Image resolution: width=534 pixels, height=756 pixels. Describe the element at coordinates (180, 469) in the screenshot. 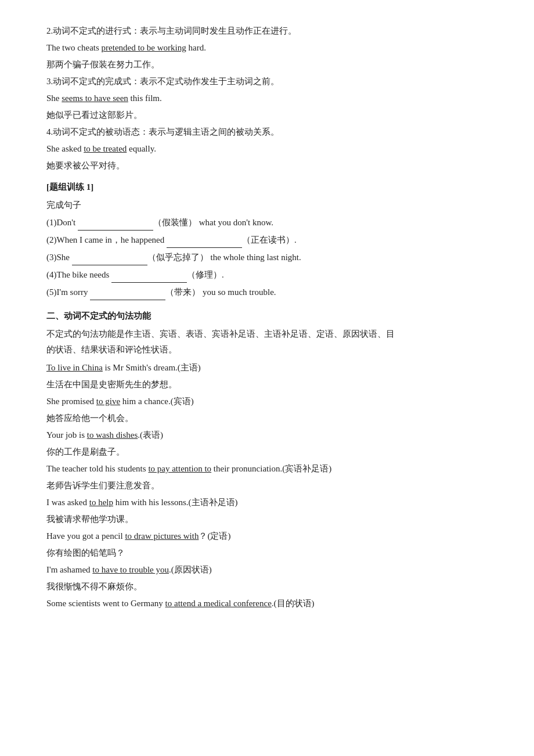

I see `underline-topay: to pay attention to` at that location.